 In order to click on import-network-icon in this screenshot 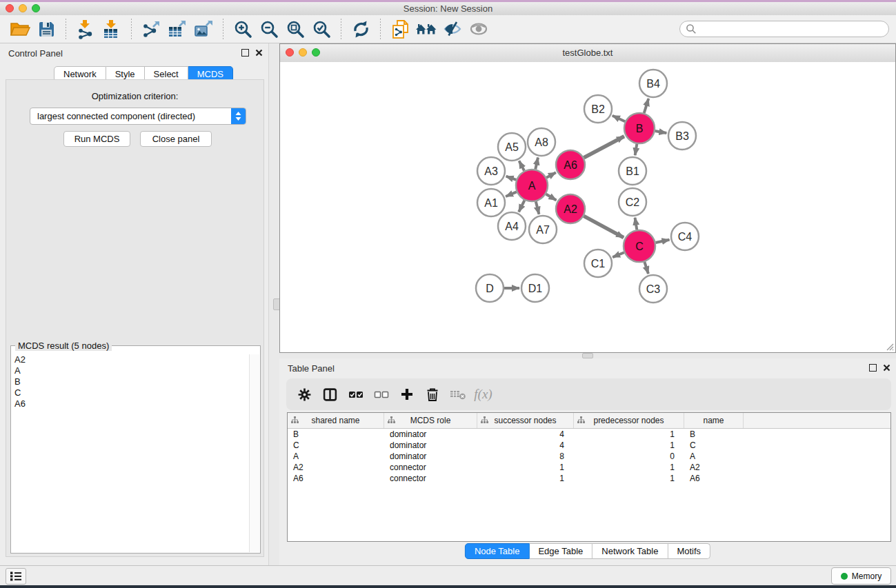, I will do `click(86, 29)`.